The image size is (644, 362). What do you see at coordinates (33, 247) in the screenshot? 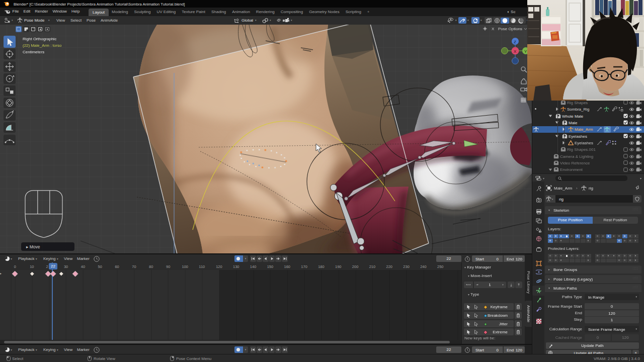
I see `svg-text: ▸ Move` at bounding box center [33, 247].